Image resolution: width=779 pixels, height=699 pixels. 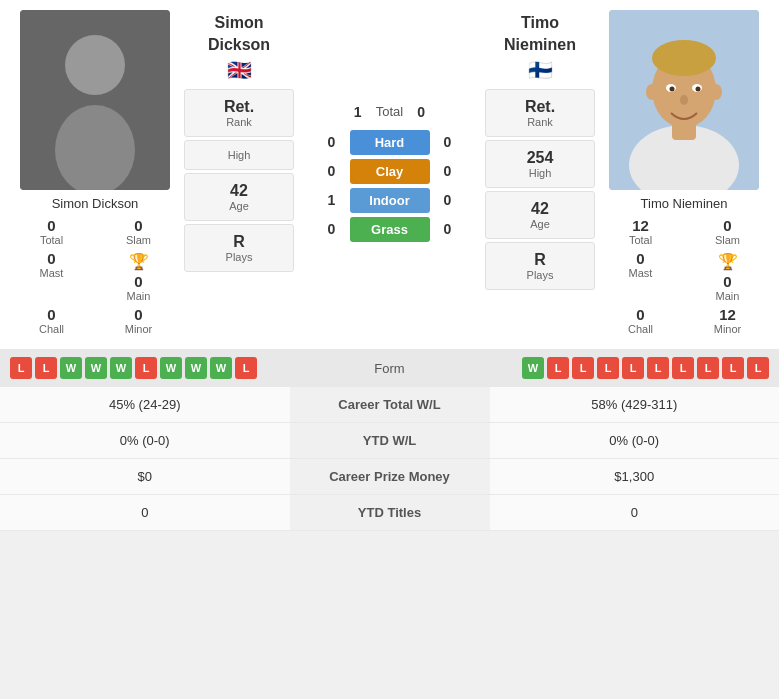 What do you see at coordinates (71, 368) in the screenshot?
I see `left-form-badge-2: W` at bounding box center [71, 368].